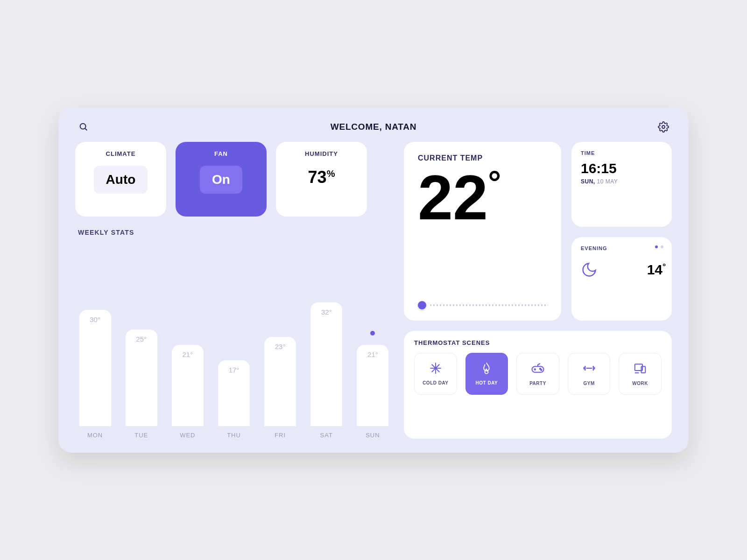 The image size is (747, 560). What do you see at coordinates (589, 374) in the screenshot?
I see `scene-gym: GYM` at bounding box center [589, 374].